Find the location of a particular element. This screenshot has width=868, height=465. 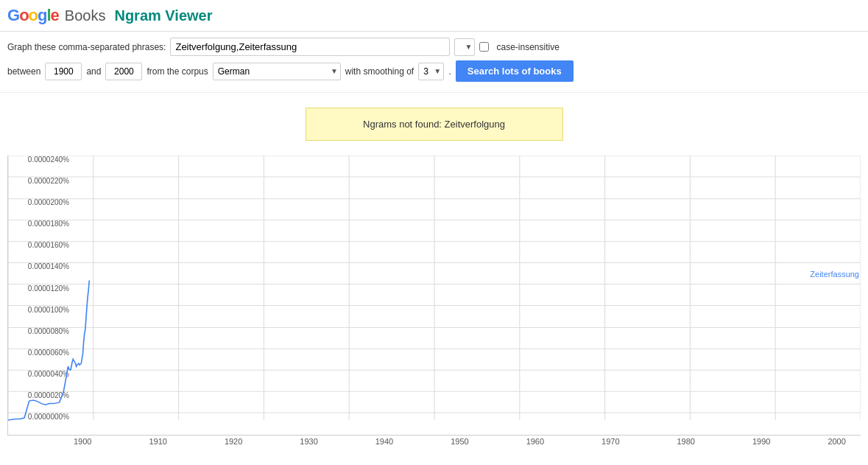

books-text: Books is located at coordinates (85, 16).